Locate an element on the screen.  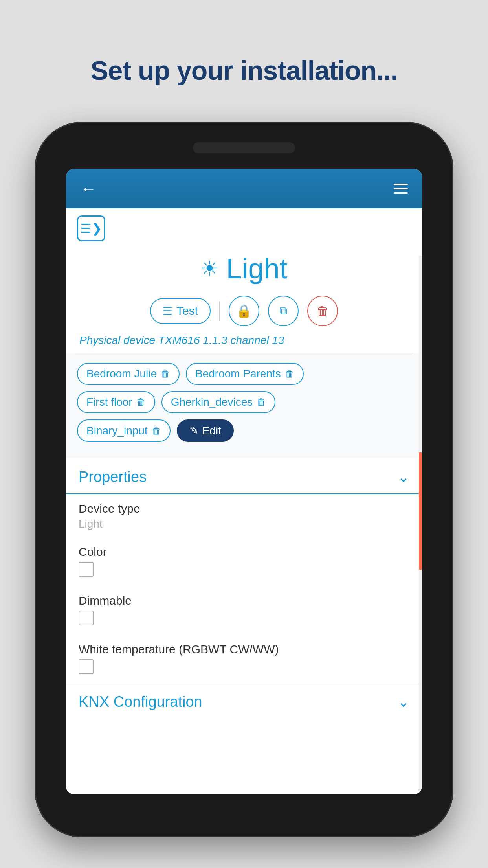
light-sun-icon: ☀ is located at coordinates (210, 268).